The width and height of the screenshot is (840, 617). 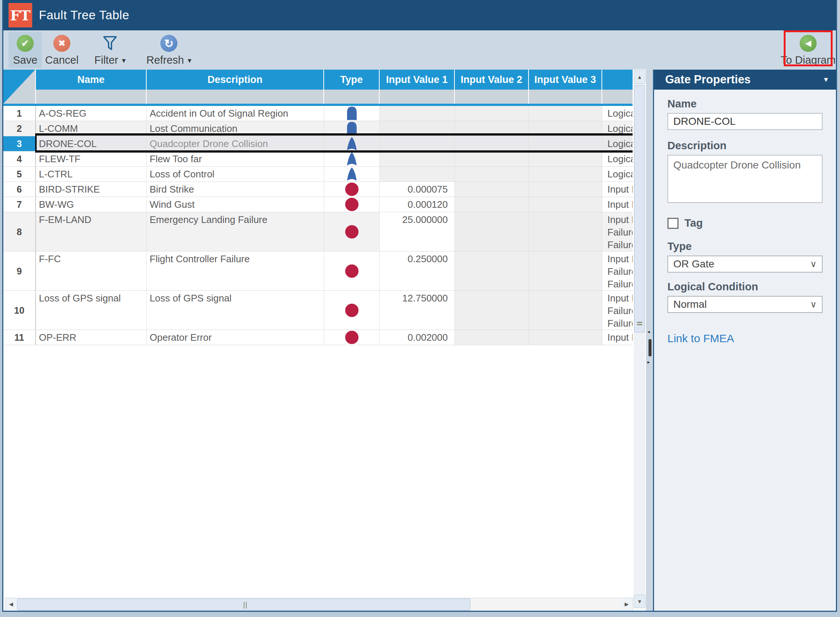 What do you see at coordinates (417, 80) in the screenshot?
I see `column-header-input-value-1: Input Value 1` at bounding box center [417, 80].